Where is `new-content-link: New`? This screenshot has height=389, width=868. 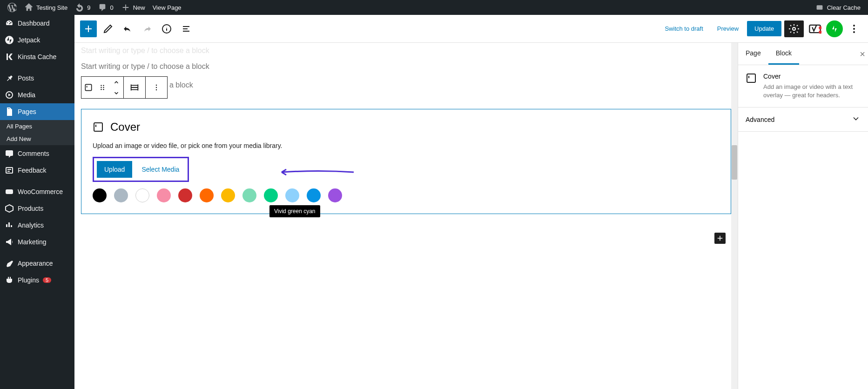
new-content-link: New is located at coordinates (133, 7).